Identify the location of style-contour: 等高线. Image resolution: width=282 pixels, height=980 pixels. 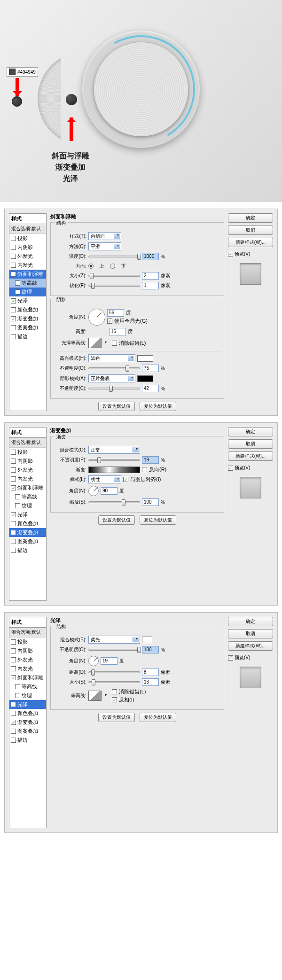
(28, 283).